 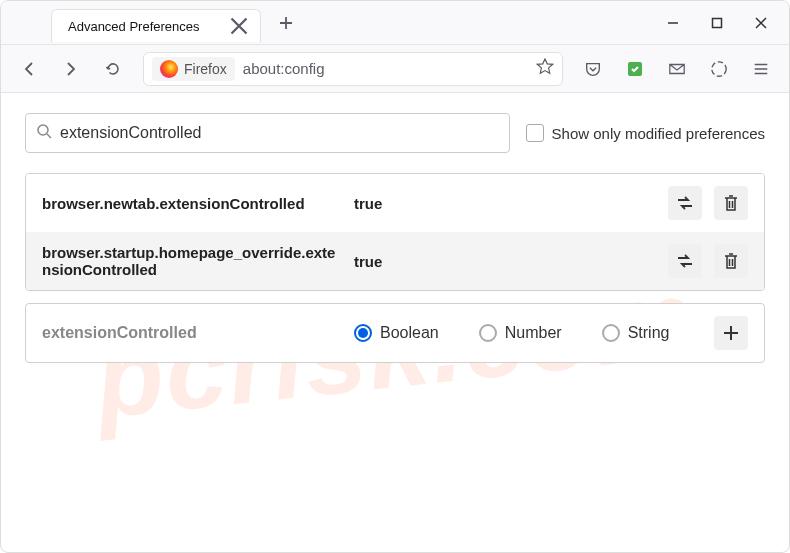 I want to click on new-pref-name: extensionControlled, so click(x=192, y=333).